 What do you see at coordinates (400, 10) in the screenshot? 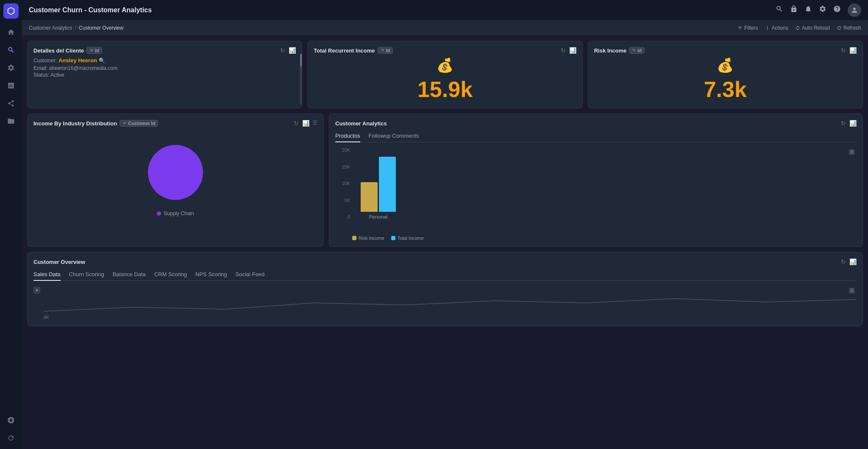
I see `page-title: Customer Churn - Customer Analytics` at bounding box center [400, 10].